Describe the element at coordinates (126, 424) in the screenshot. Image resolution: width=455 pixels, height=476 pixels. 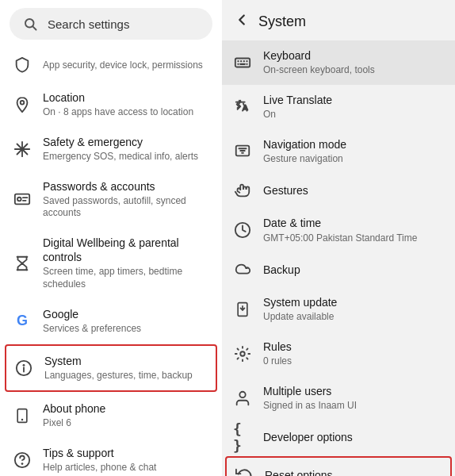
I see `about-phone-subtitle: Pixel 6` at that location.